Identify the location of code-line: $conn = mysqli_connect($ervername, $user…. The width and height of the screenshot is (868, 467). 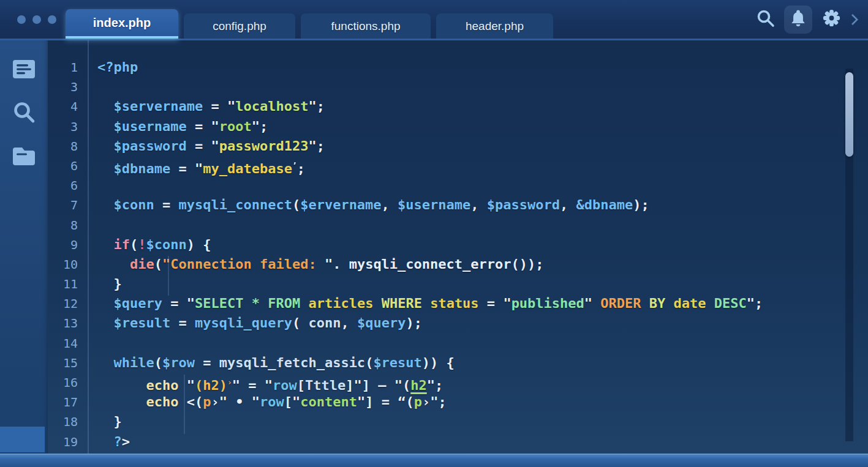
(483, 205).